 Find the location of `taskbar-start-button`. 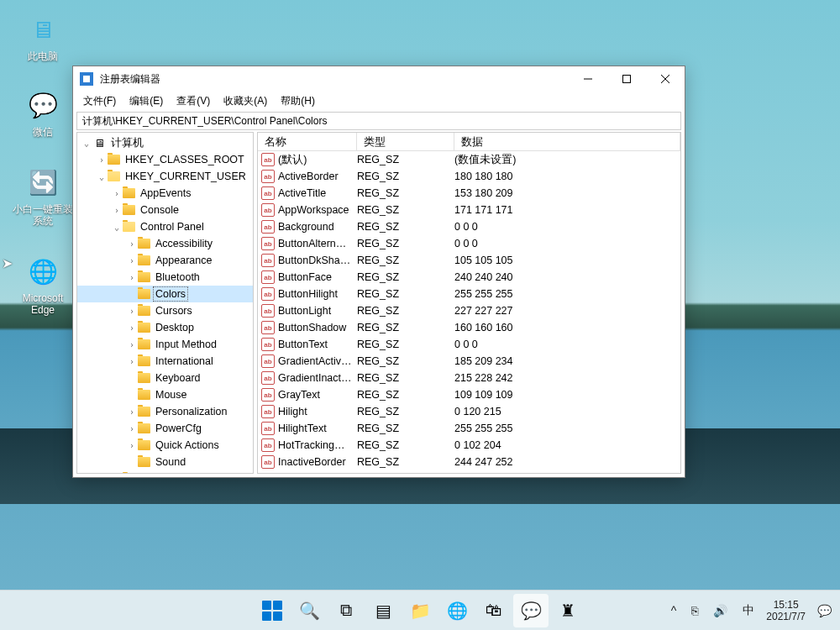

taskbar-start-button is located at coordinates (272, 611).